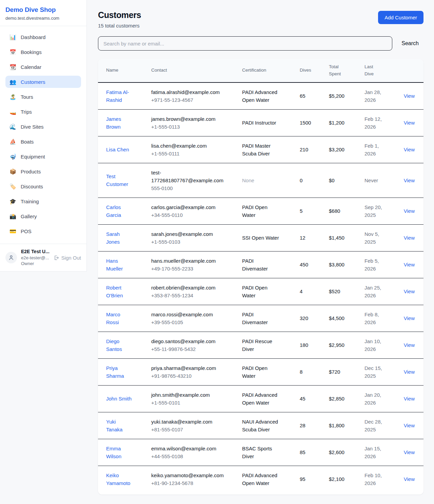 This screenshot has height=504, width=434. I want to click on customer-name-link: Carlos Garcia, so click(119, 211).